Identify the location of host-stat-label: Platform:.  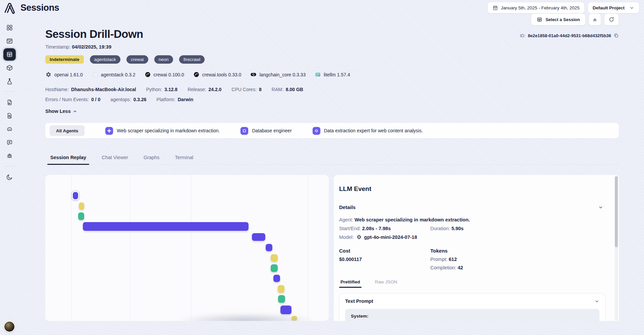
(166, 99).